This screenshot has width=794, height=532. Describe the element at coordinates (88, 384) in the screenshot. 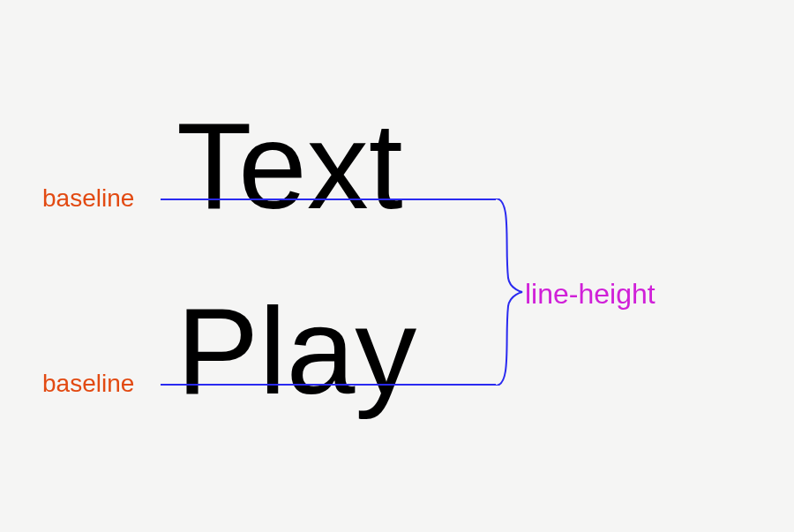

I see `baseline-label-2: baseline` at that location.